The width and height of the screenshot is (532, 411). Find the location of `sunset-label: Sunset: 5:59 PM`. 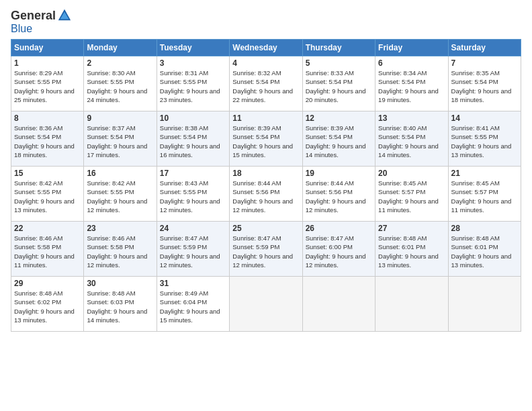

sunset-label: Sunset: 5:59 PM is located at coordinates (256, 247).